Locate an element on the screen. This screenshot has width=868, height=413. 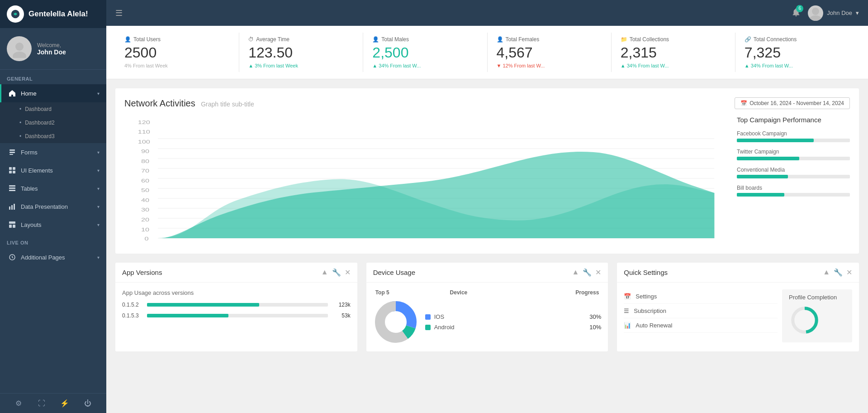
topbar-user: John Doe ▾ is located at coordinates (833, 13).